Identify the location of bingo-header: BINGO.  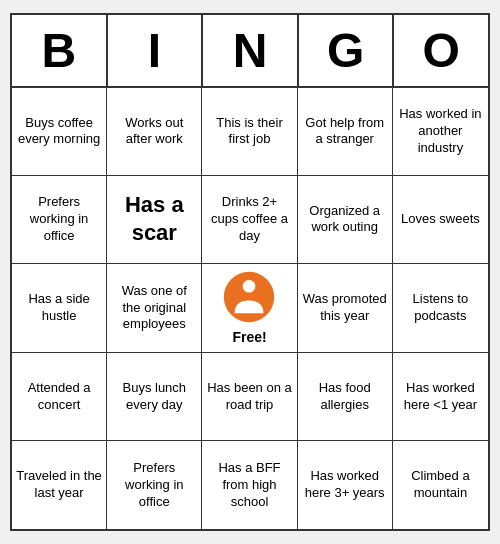
(250, 52).